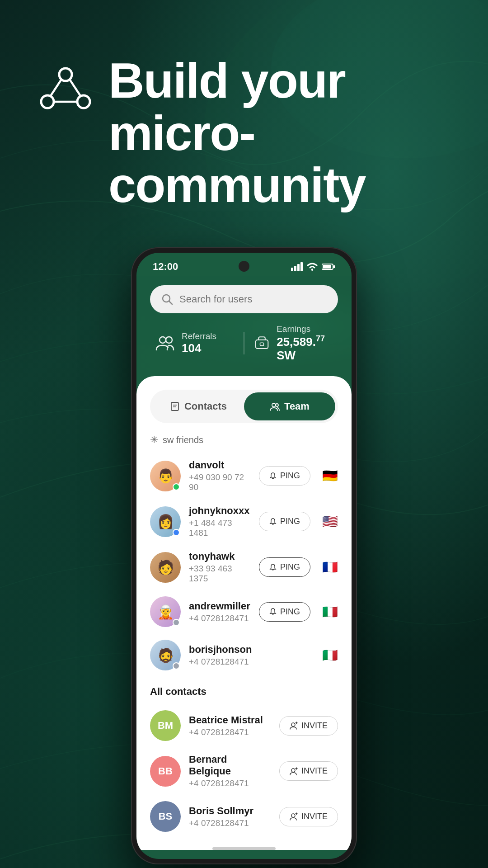 This screenshot has width=488, height=868. What do you see at coordinates (220, 612) in the screenshot?
I see `contact-info: andrewmiller +4 0728128471` at bounding box center [220, 612].